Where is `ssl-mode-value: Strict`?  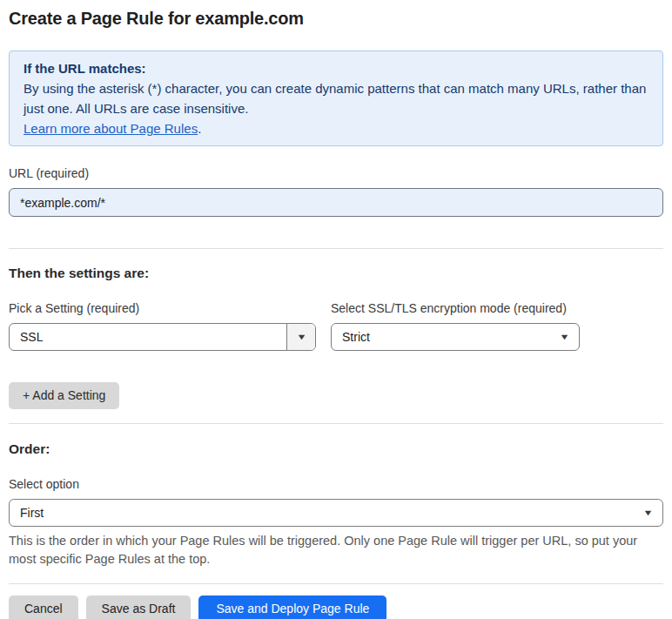
ssl-mode-value: Strict is located at coordinates (440, 337).